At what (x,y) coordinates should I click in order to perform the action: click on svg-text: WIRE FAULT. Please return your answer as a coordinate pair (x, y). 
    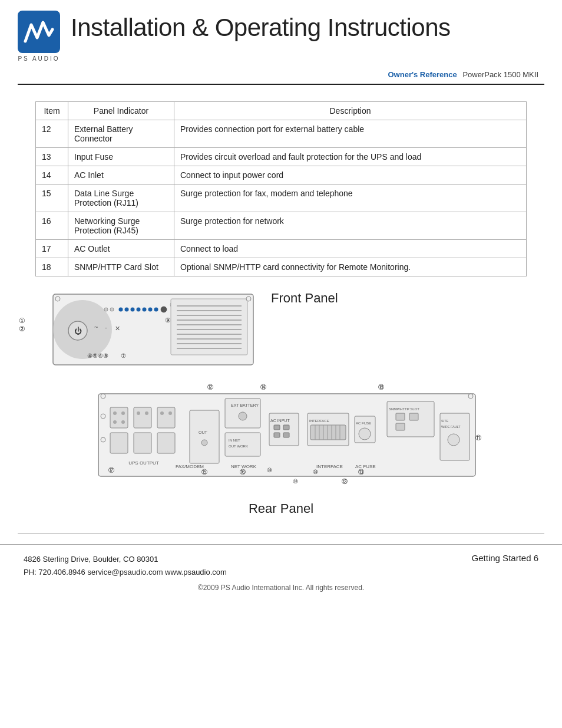
    Looking at the image, I should click on (451, 427).